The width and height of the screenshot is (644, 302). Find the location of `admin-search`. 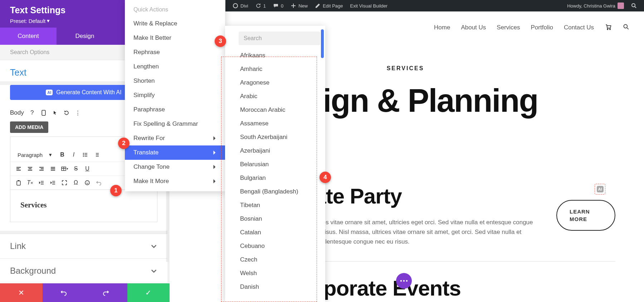

admin-search is located at coordinates (634, 6).